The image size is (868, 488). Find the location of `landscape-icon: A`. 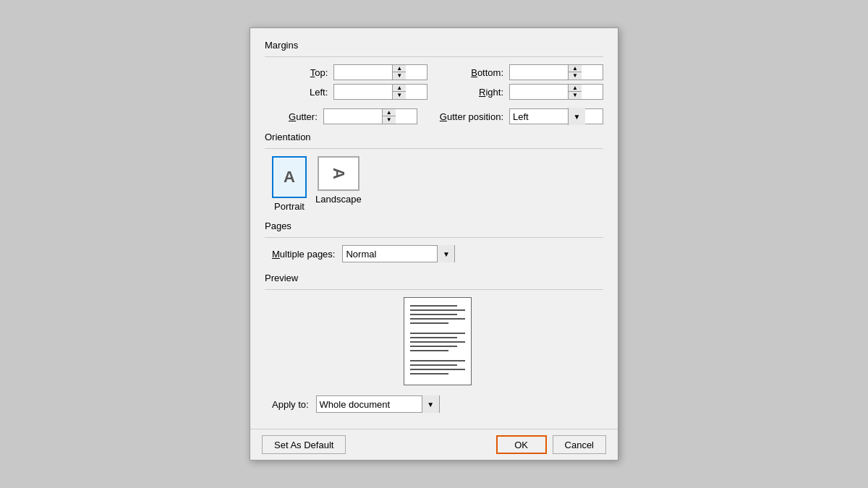

landscape-icon: A is located at coordinates (339, 174).